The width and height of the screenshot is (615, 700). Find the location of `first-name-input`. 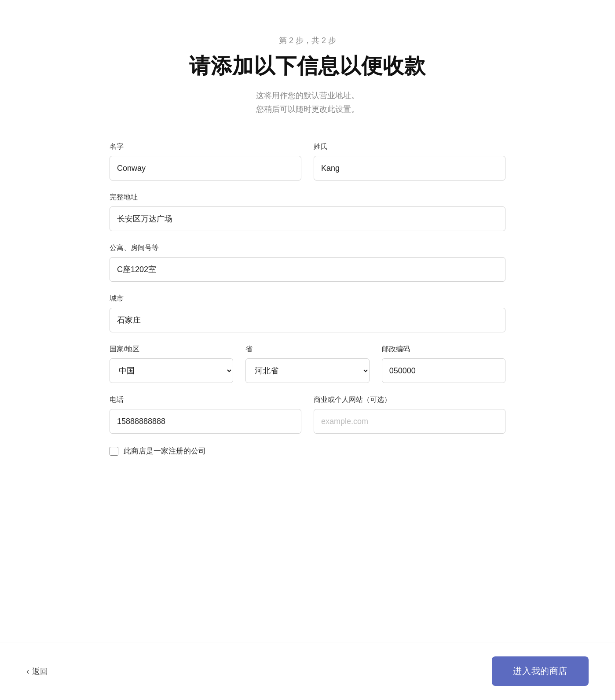

first-name-input is located at coordinates (205, 168).